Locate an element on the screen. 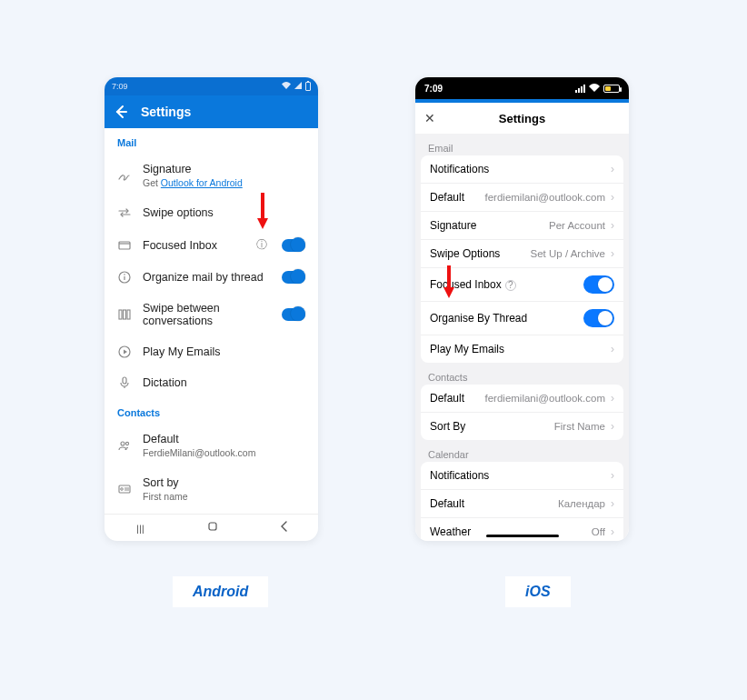 This screenshot has height=700, width=747. default-value: ferdiemilani@outlook.com is located at coordinates (545, 197).